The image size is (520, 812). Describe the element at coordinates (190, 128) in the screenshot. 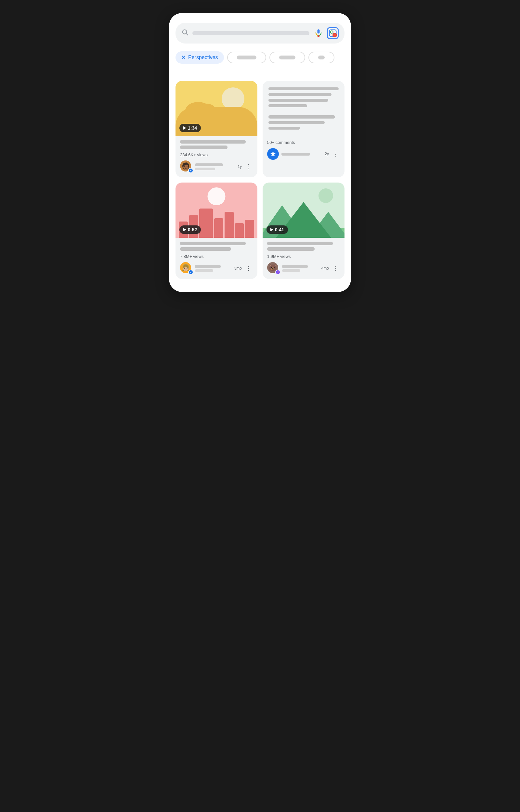

I see `duration-badge-1: 1:34` at that location.